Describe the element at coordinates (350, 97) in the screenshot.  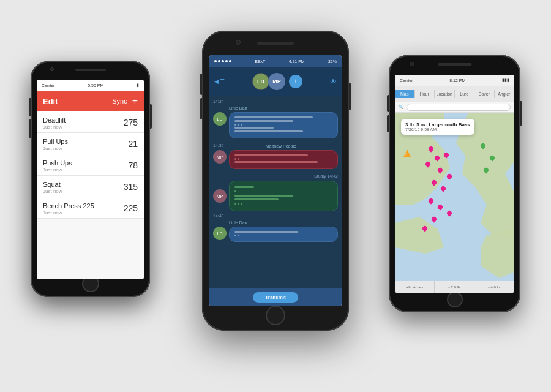
I see `power-btn-center` at that location.